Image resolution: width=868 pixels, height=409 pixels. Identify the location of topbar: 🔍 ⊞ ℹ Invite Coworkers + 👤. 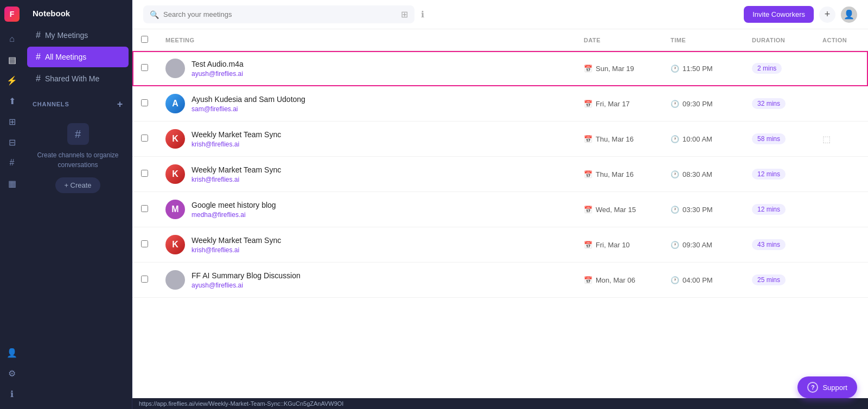
(500, 15).